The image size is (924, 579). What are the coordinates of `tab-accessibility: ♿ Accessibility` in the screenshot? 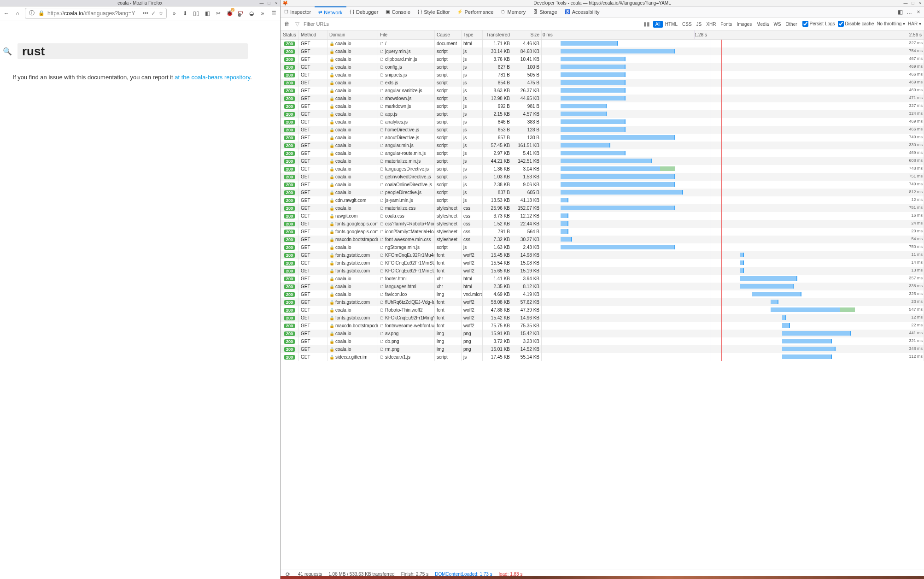 It's located at (582, 12).